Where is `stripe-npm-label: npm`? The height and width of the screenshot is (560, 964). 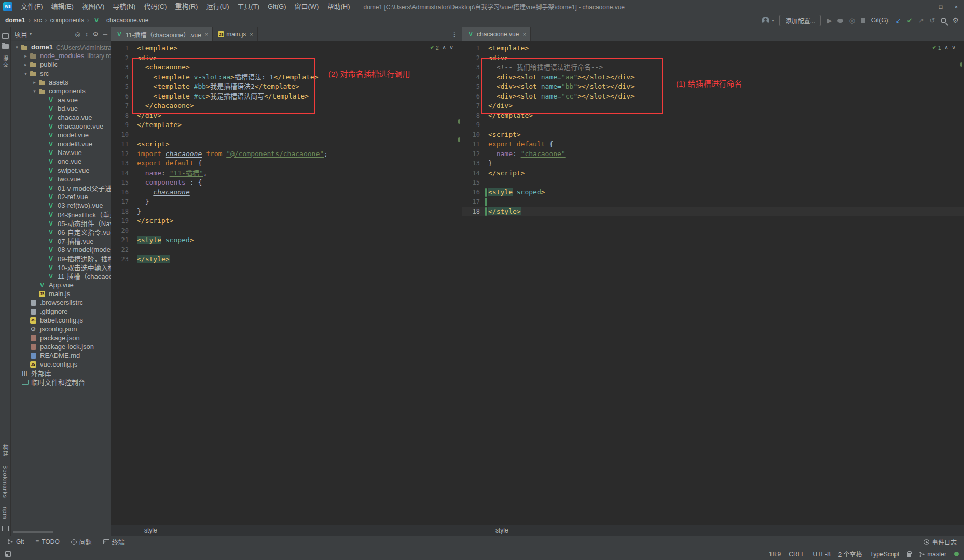 stripe-npm-label: npm is located at coordinates (5, 513).